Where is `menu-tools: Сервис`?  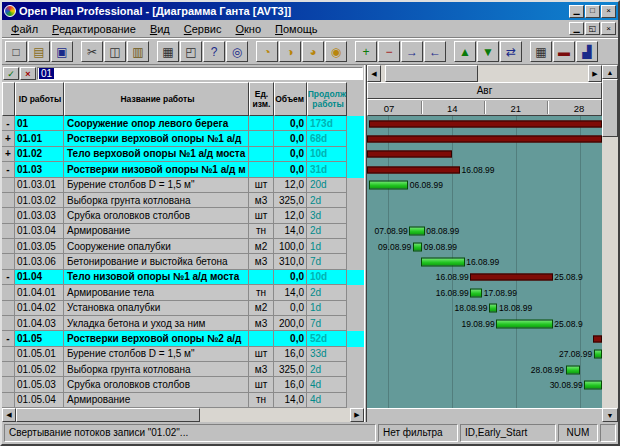 menu-tools: Сервис is located at coordinates (203, 29).